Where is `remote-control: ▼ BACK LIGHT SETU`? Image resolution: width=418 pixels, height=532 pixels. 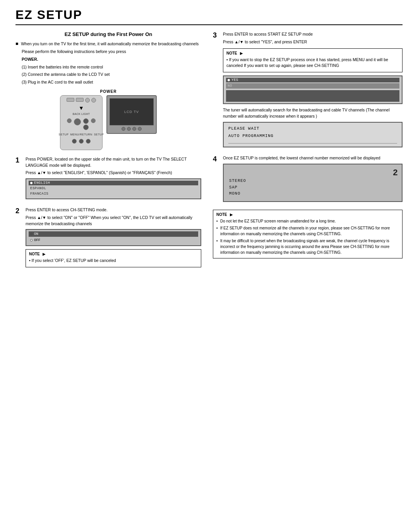
remote-control: ▼ BACK LIGHT SETU is located at coordinates (81, 123).